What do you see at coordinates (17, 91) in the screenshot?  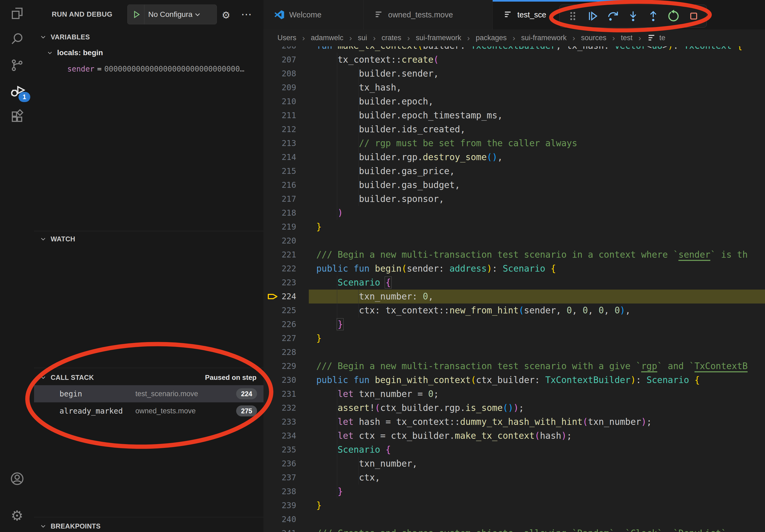 I see `run-and-debug-icon: 1` at bounding box center [17, 91].